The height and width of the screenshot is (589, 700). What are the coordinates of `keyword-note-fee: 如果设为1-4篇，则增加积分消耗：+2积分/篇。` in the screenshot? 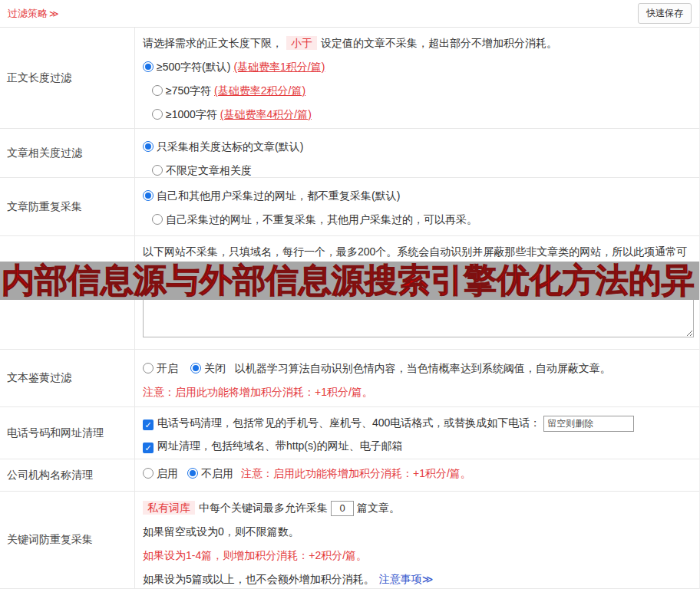 It's located at (418, 555).